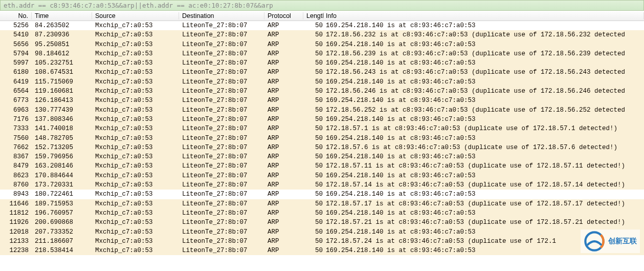  What do you see at coordinates (62, 204) in the screenshot?
I see `cell-time: 189.715953` at bounding box center [62, 204].